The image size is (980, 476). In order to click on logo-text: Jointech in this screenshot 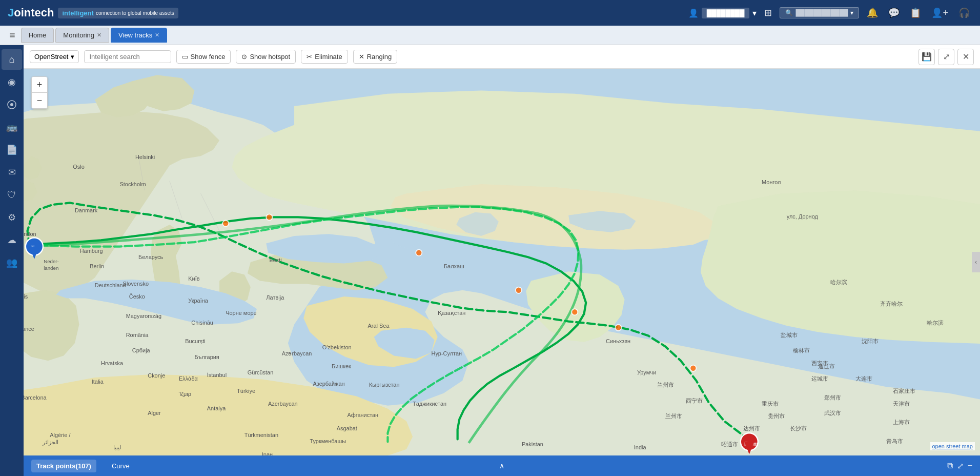, I will do `click(31, 13)`.